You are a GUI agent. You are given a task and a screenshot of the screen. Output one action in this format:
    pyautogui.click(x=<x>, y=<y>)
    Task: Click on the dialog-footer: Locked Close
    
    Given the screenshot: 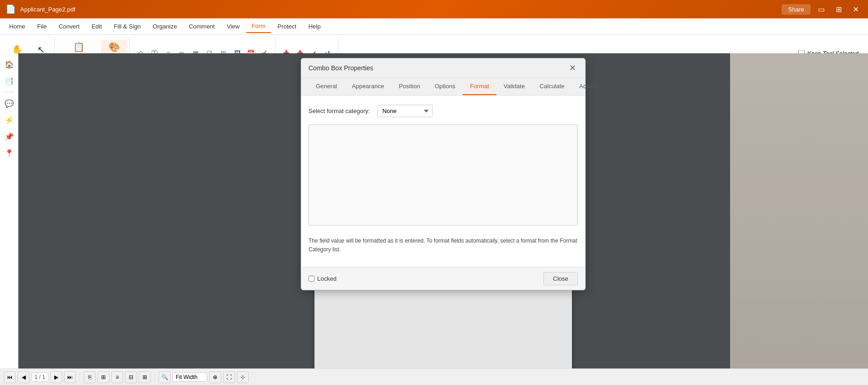 What is the action you would take?
    pyautogui.click(x=443, y=278)
    